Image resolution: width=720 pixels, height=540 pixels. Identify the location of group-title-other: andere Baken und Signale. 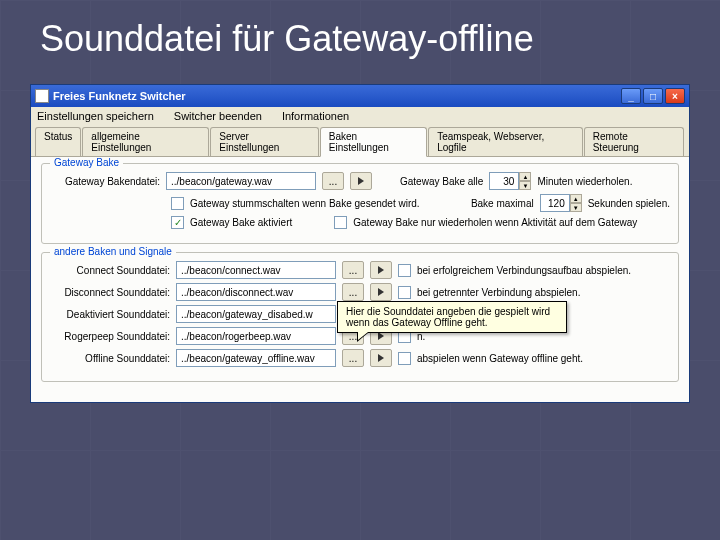
(113, 252).